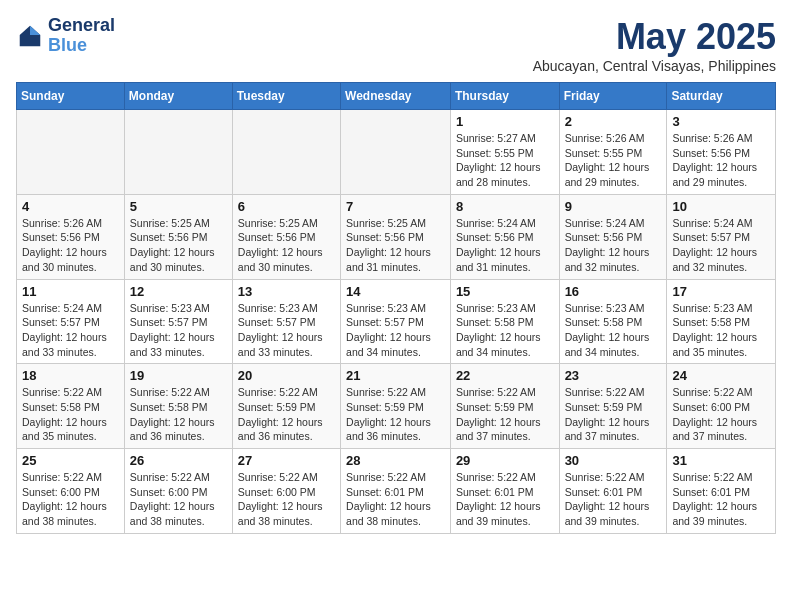 This screenshot has width=792, height=612. I want to click on day-cell-11: 11Sunrise: 5:24 AM Sunset: 5:57 PM Dayli…, so click(71, 322).